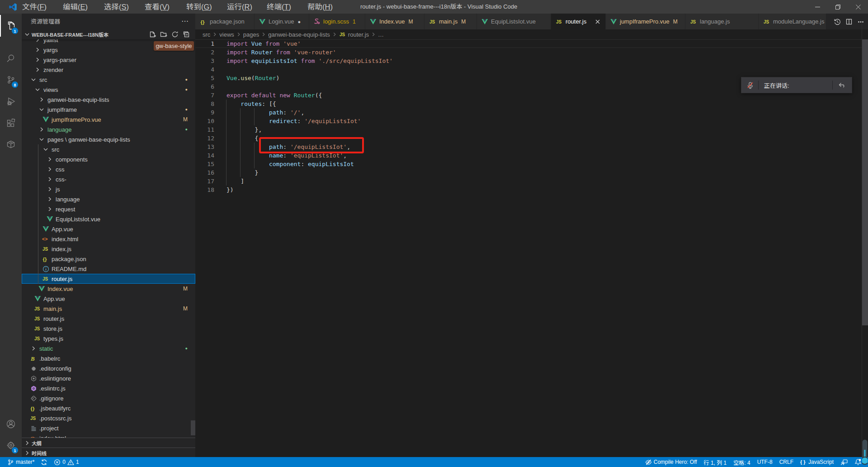 The height and width of the screenshot is (467, 868). I want to click on tree-file-equiplistsiot.vue: EquipListsIot.vue, so click(108, 219).